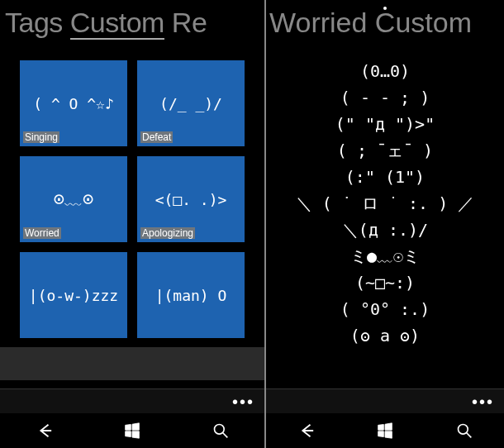 Image resolution: width=504 pixels, height=448 pixels. I want to click on header-tabs: Tags Custom Re, so click(132, 20).